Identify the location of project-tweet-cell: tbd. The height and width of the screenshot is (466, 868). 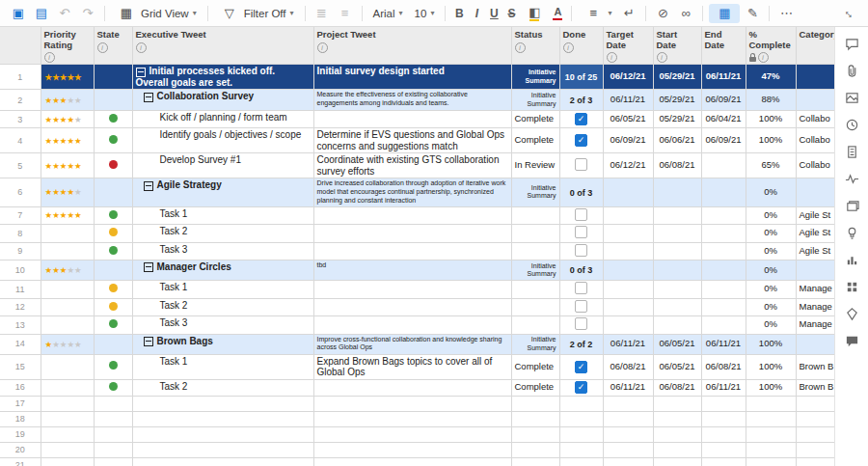
(413, 270).